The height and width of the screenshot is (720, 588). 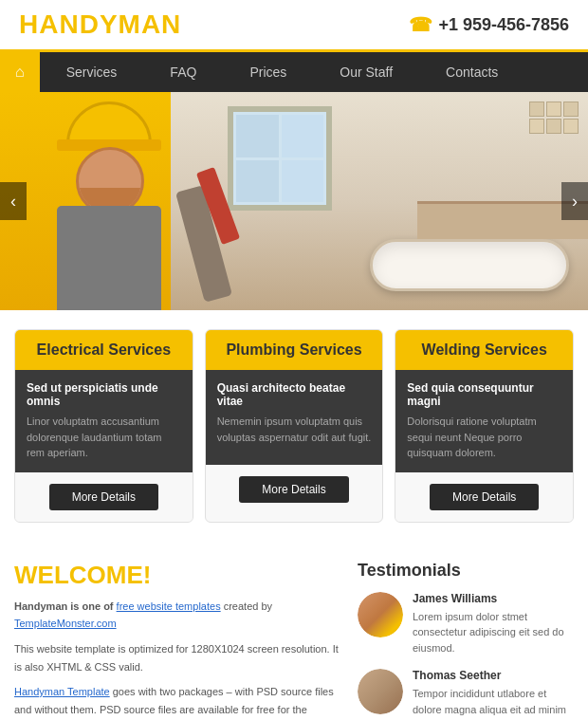 I want to click on chevron-left-icon: ‹, so click(x=13, y=201).